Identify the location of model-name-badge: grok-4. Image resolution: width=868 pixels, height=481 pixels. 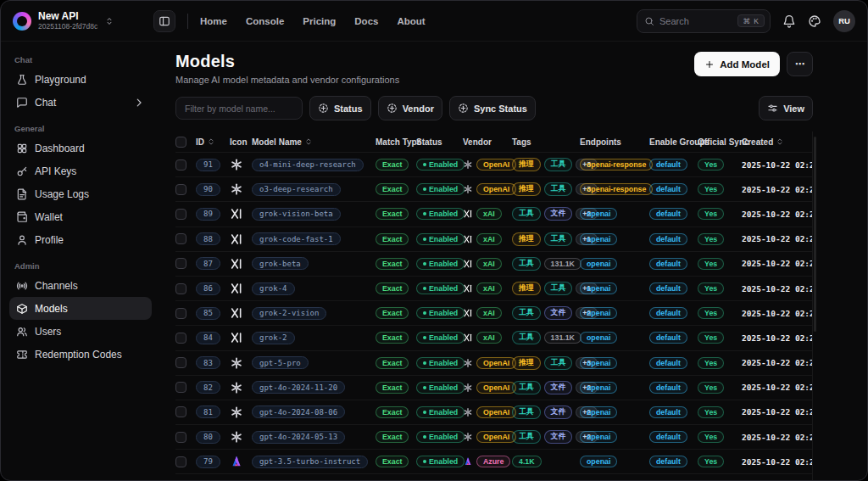
(273, 288).